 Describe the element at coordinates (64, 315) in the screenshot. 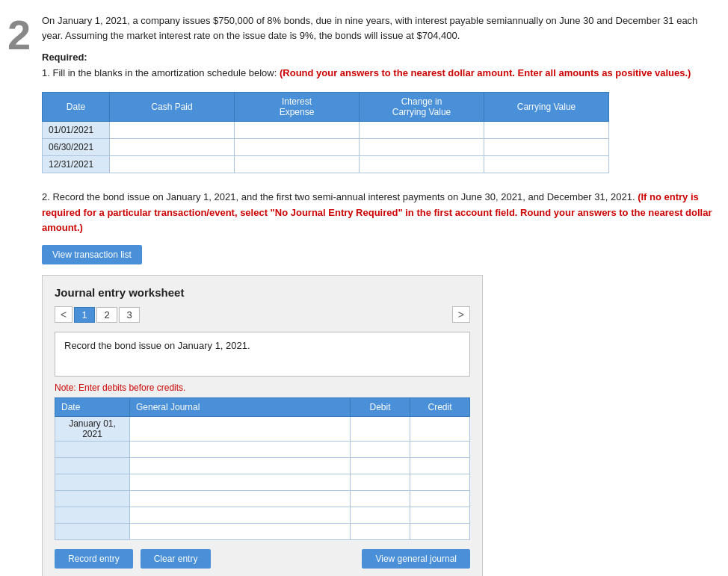

I see `prev-page-button: <` at that location.